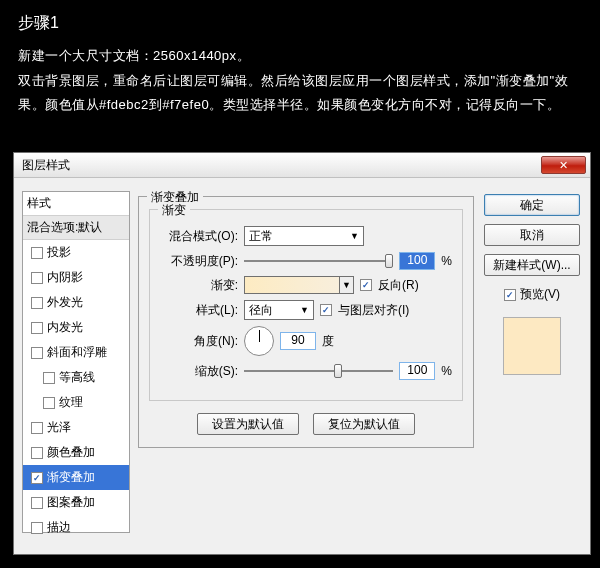  I want to click on align-checkbox, so click(326, 310).